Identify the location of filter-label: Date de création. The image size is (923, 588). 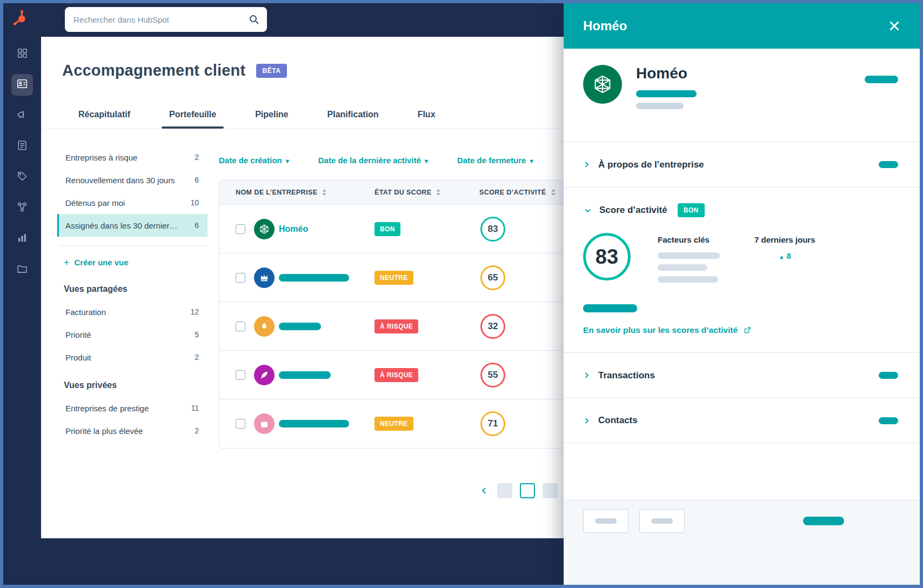
(251, 160).